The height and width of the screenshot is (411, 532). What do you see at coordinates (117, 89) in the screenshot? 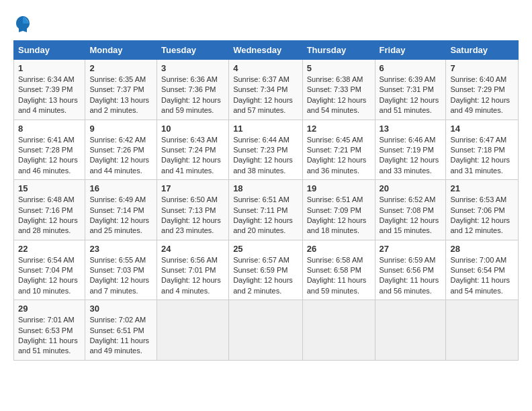
I see `cell-line: Sunset: 7:37 PM` at bounding box center [117, 89].